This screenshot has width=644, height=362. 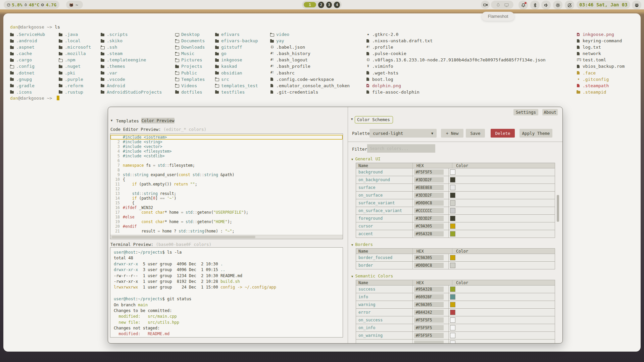 What do you see at coordinates (429, 297) in the screenshot?
I see `hex-input: #60928F` at bounding box center [429, 297].